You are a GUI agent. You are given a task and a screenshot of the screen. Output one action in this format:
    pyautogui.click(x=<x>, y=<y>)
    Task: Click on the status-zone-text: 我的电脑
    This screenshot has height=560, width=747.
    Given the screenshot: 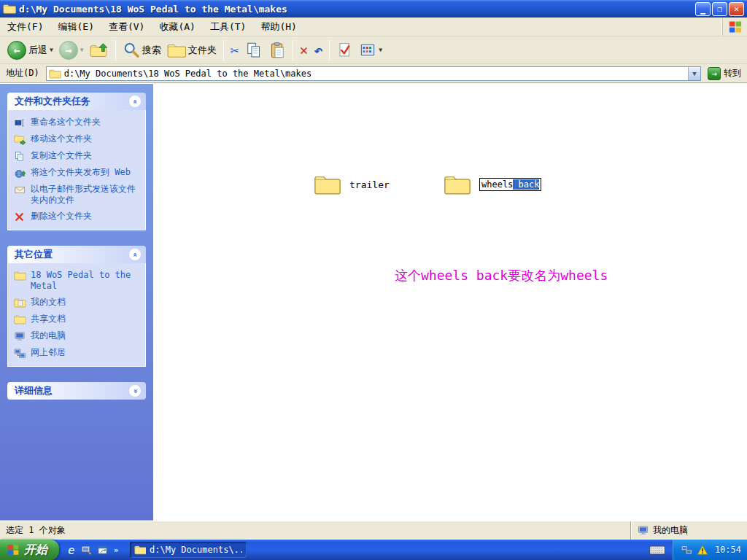 What is the action you would take?
    pyautogui.click(x=670, y=531)
    